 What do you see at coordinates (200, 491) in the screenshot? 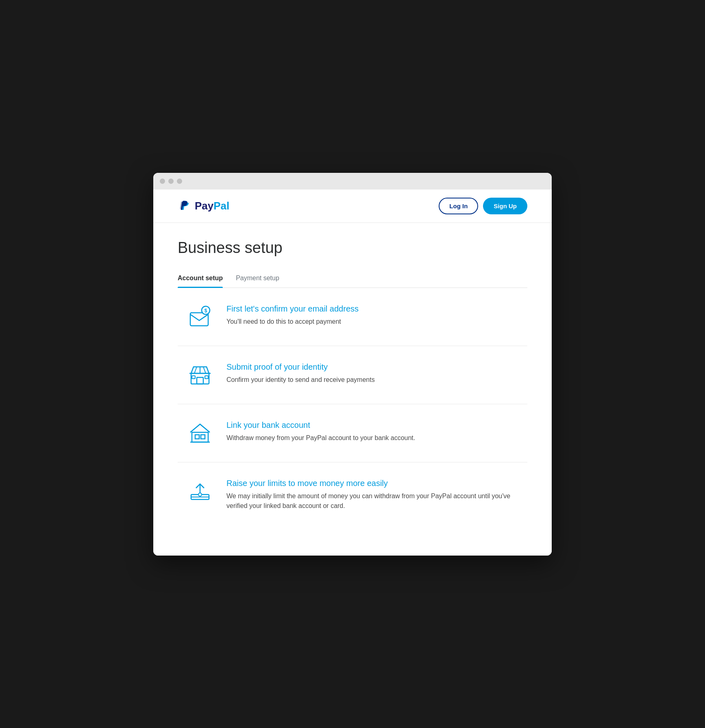
I see `upload-icon` at bounding box center [200, 491].